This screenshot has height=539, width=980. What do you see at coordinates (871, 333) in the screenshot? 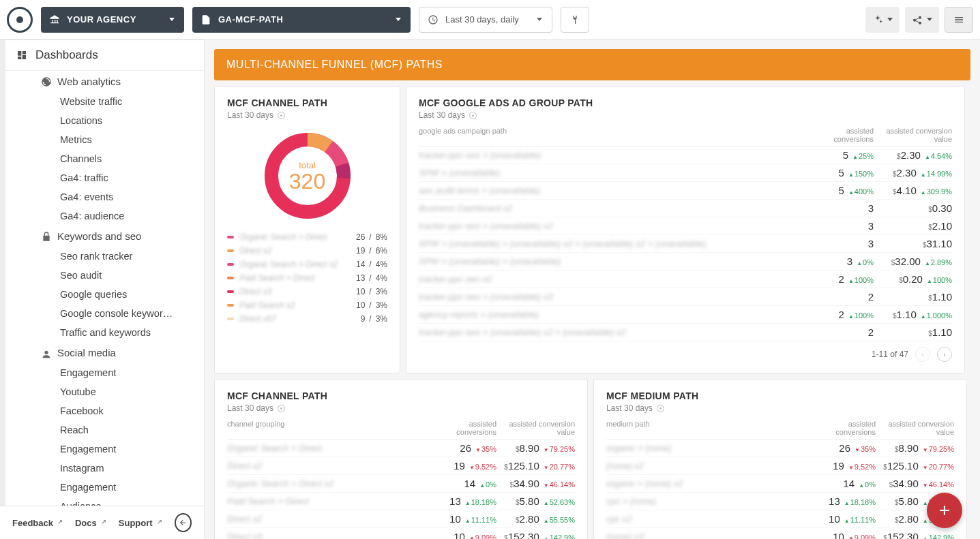
I see `cell-ac: 2` at bounding box center [871, 333].